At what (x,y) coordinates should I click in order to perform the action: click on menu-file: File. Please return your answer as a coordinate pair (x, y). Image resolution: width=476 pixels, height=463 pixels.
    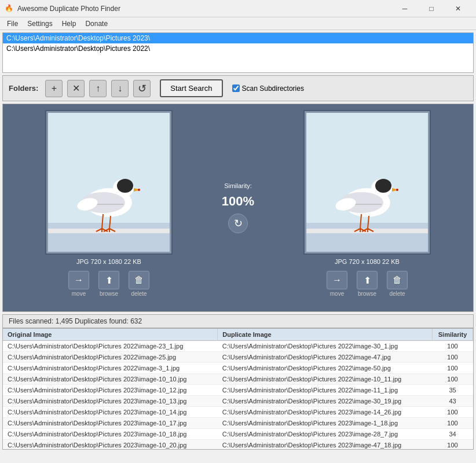
    Looking at the image, I should click on (13, 24).